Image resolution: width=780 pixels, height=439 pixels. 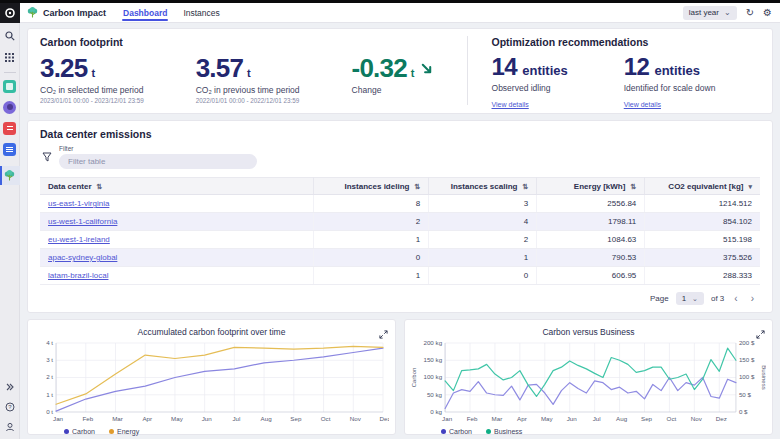 What do you see at coordinates (10, 13) in the screenshot?
I see `product-logo` at bounding box center [10, 13].